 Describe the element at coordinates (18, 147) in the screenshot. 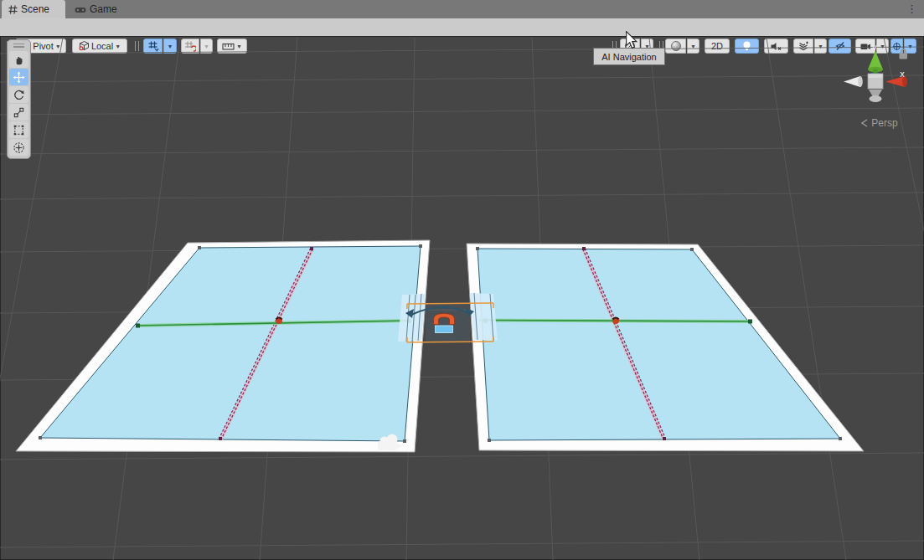

I see `transform-tool` at that location.